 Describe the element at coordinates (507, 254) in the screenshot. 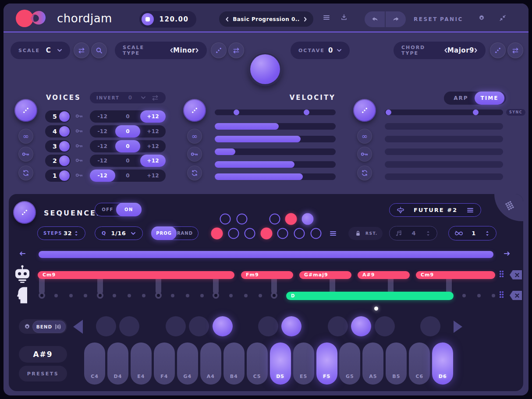

I see `scroll-right-icon` at that location.